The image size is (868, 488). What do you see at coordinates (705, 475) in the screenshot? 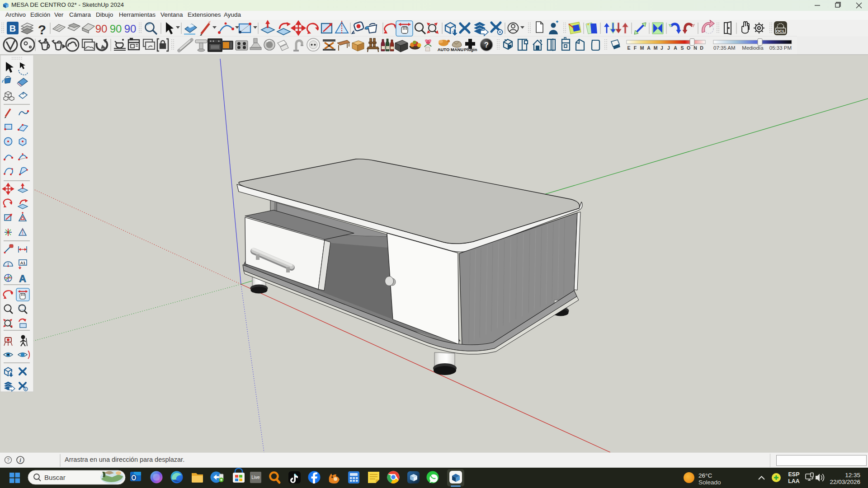
I see `svg-text: 26°C` at bounding box center [705, 475].